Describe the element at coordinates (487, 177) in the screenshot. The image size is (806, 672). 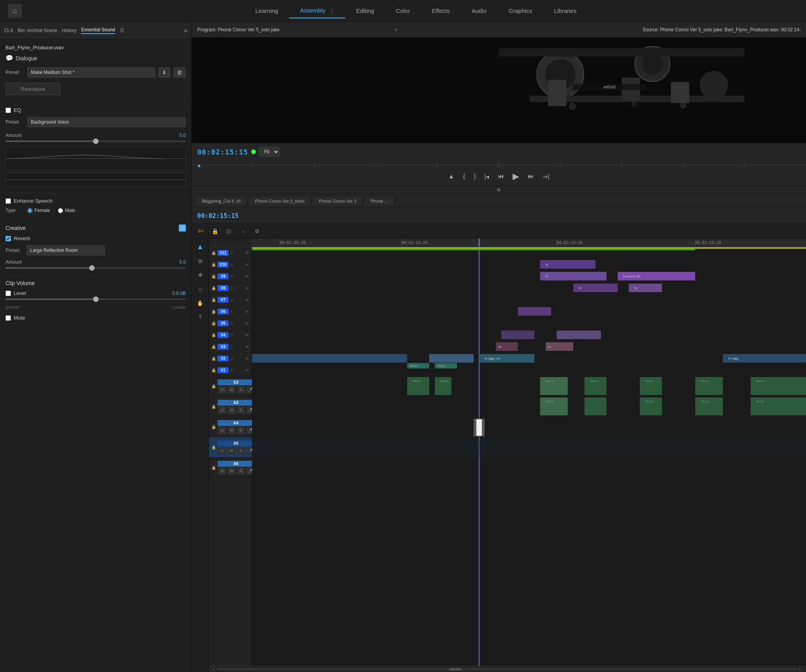
I see `trim-in-button: |◂` at that location.